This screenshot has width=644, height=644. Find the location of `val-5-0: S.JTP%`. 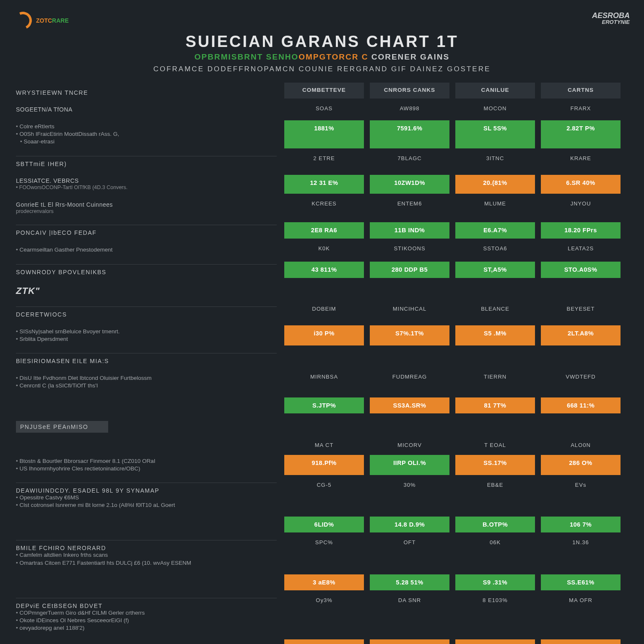

val-5-0: S.JTP% is located at coordinates (324, 405).